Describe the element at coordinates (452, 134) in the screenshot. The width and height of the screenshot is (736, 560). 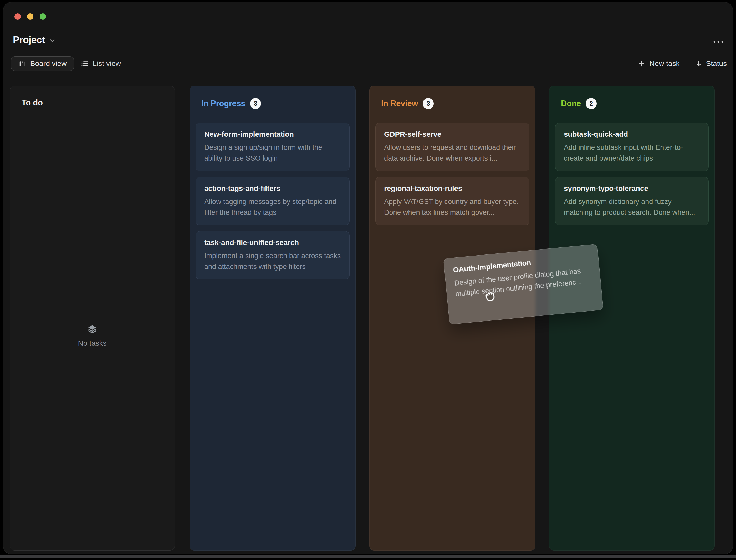
I see `task-card-title: GDPR-self-serve` at that location.